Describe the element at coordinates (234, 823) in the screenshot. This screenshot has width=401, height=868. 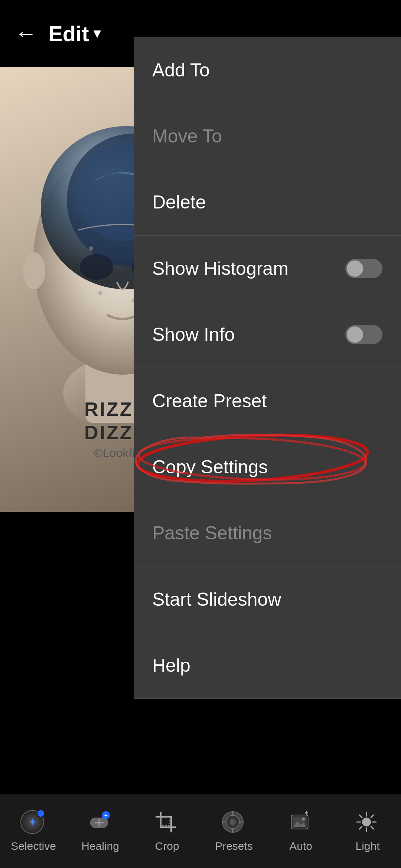
I see `presets-icon-container` at that location.